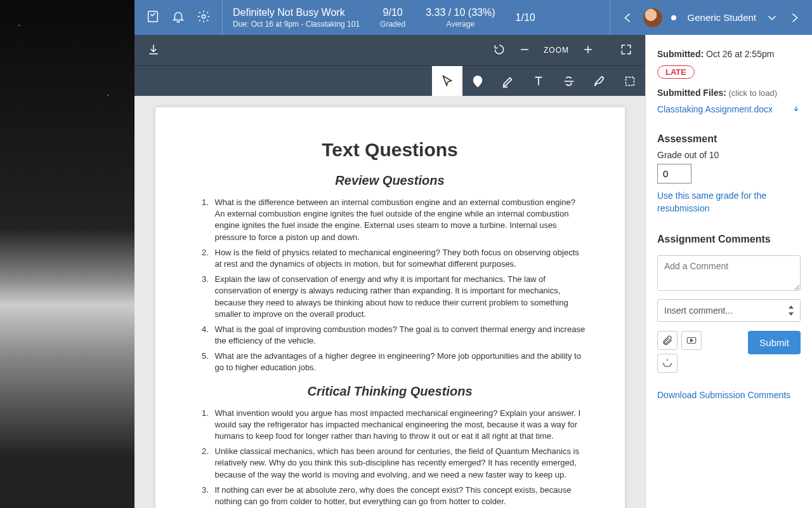  Describe the element at coordinates (204, 18) in the screenshot. I see `settings-gear-icon` at that location.